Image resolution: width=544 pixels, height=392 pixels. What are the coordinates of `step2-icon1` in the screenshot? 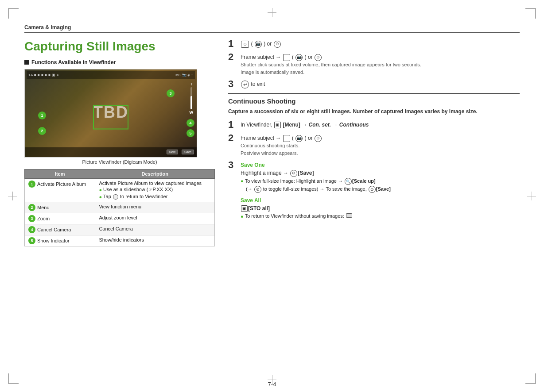 It's located at (287, 58).